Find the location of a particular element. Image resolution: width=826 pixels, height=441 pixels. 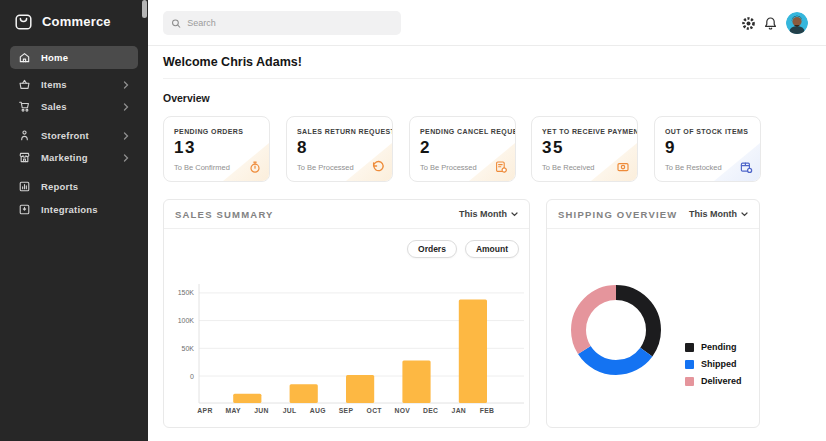

stock-box-icon is located at coordinates (746, 167).